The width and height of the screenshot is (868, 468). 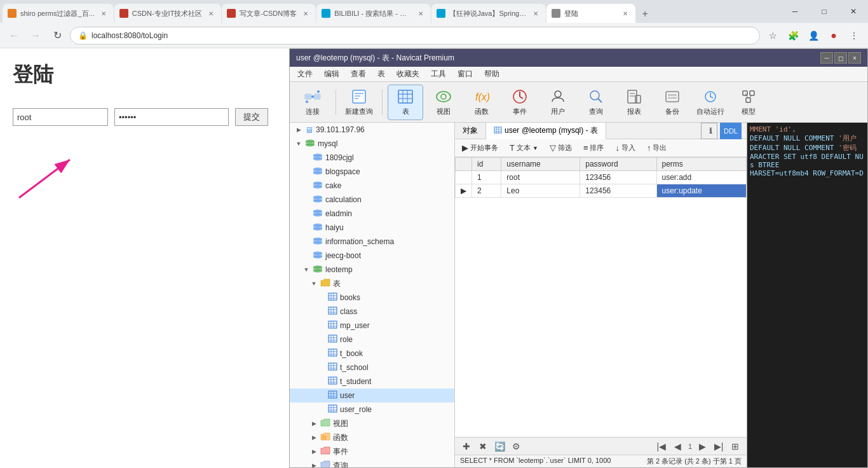 I want to click on tree-item-leotemp: ▼leotemp, so click(x=372, y=270).